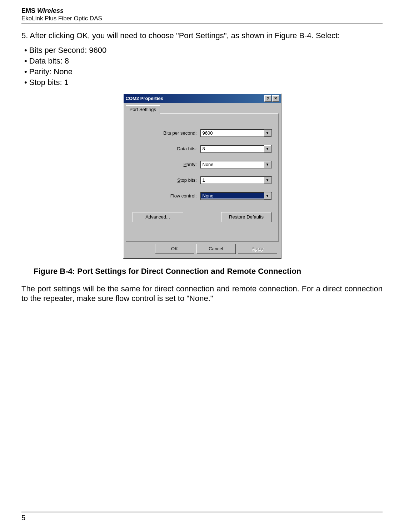 The width and height of the screenshot is (404, 532). What do you see at coordinates (202, 66) in the screenshot?
I see `settings-list: Bits per Second: 9600 Data bits: 8 Parit…` at bounding box center [202, 66].